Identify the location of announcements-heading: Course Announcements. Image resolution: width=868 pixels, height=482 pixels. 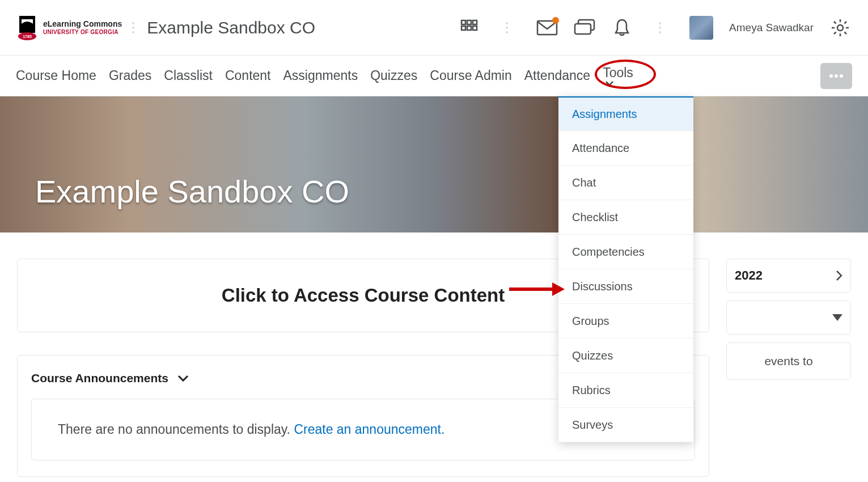
(100, 378).